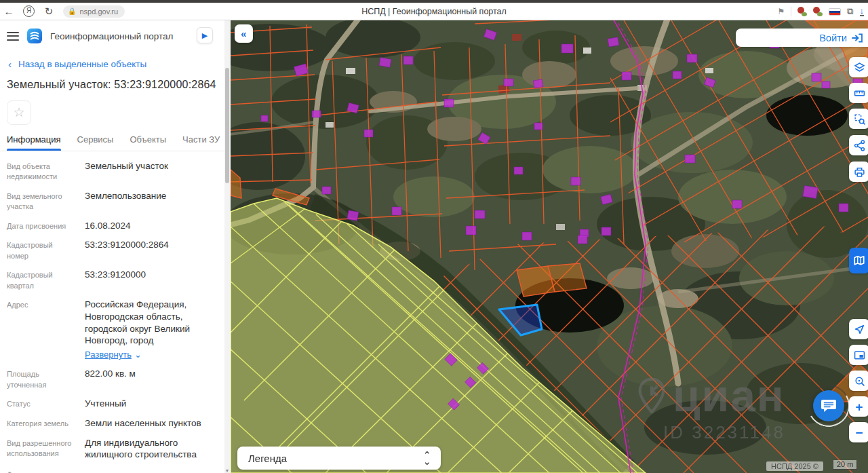 Image resolution: width=868 pixels, height=473 pixels. I want to click on field-value: Земельный участок, so click(126, 166).